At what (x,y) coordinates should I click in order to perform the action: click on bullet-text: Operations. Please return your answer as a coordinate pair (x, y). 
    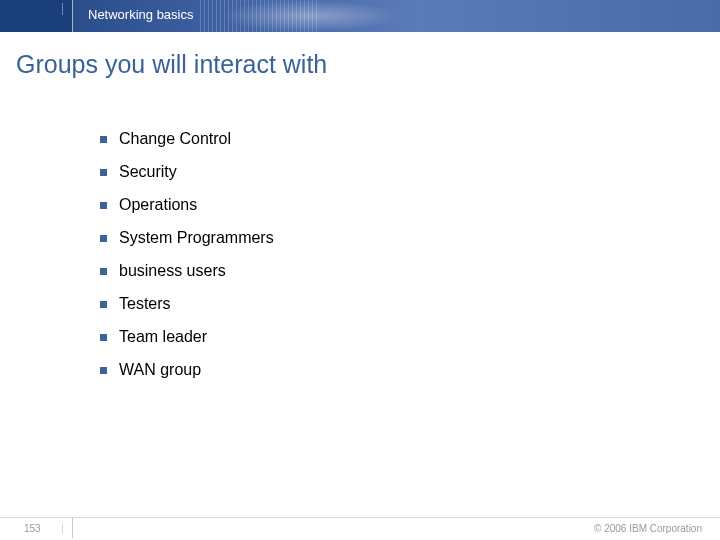
    Looking at the image, I should click on (158, 205).